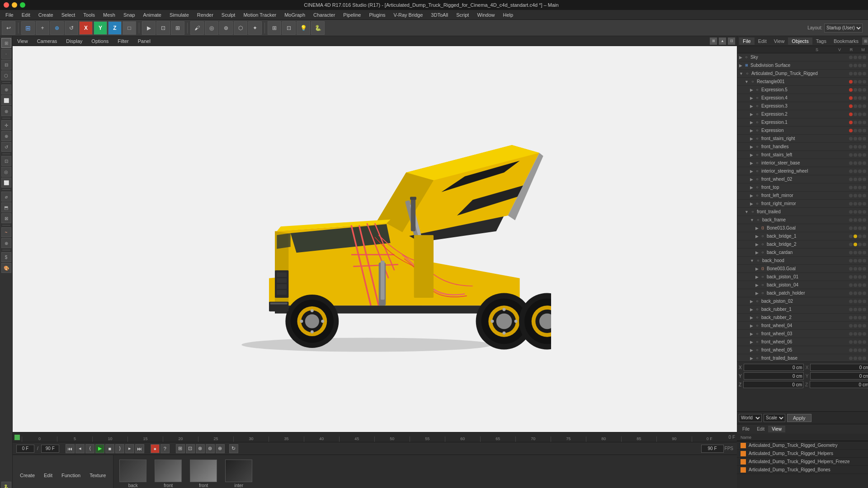  I want to click on expand-arrow-3: ▼, so click(747, 82).